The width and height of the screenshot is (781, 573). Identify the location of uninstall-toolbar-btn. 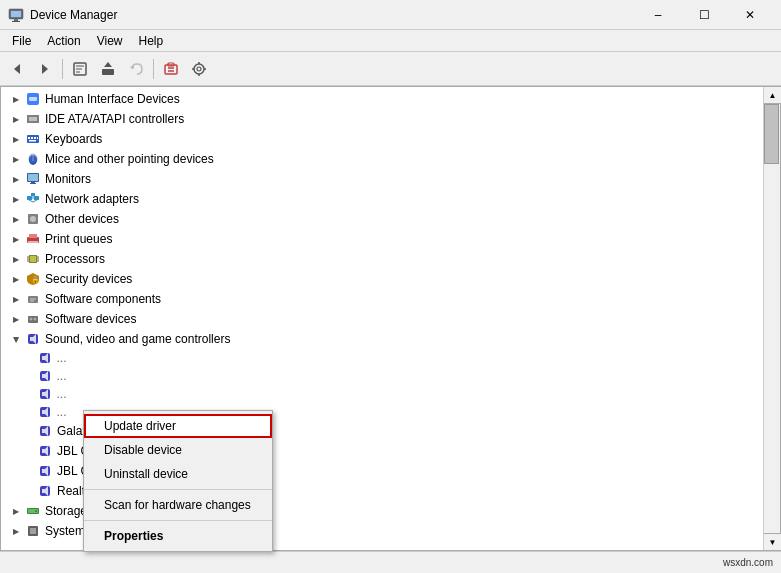
(171, 69).